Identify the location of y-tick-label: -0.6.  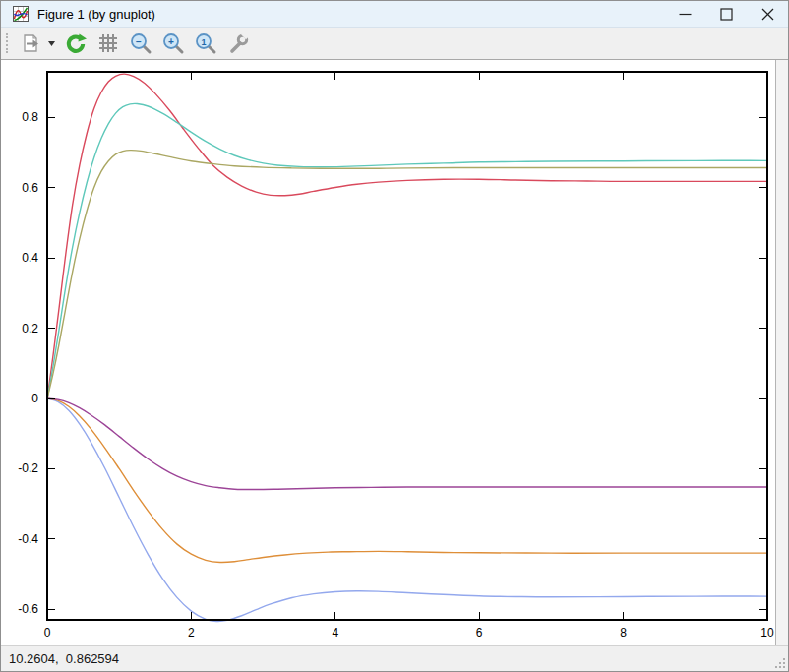
(28, 609).